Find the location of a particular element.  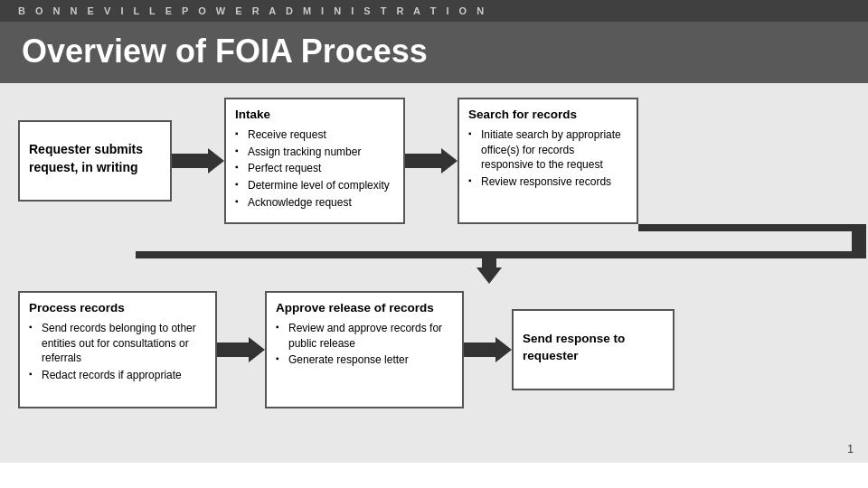

send-title: Send response to requester is located at coordinates (593, 348).